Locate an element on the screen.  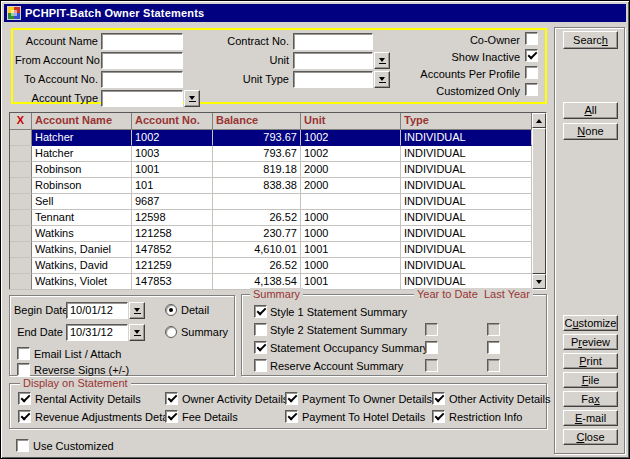
style-2-statement-summary-ytd-checkbox is located at coordinates (432, 330).